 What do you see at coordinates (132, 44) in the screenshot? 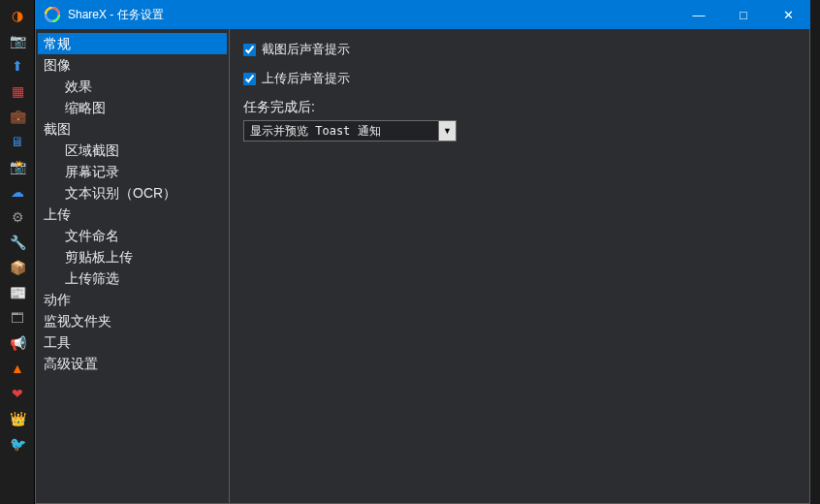
I see `nav-item-0: 常规` at bounding box center [132, 44].